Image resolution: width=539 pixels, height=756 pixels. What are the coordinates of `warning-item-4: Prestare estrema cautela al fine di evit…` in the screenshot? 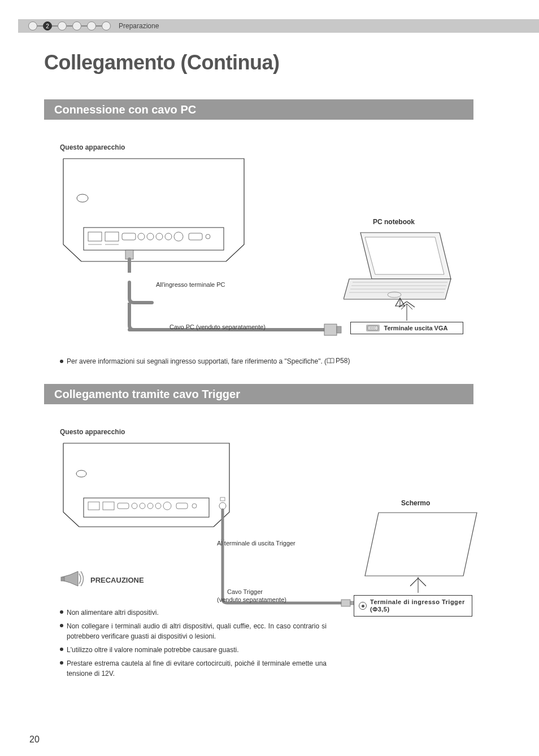 It's located at (210, 668).